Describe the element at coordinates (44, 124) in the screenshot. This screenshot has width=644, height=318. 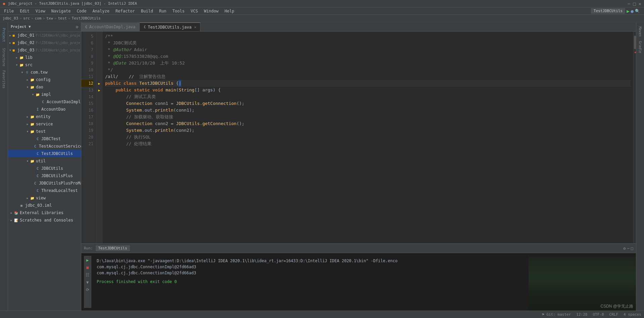
I see `tree-label-service: service` at that location.